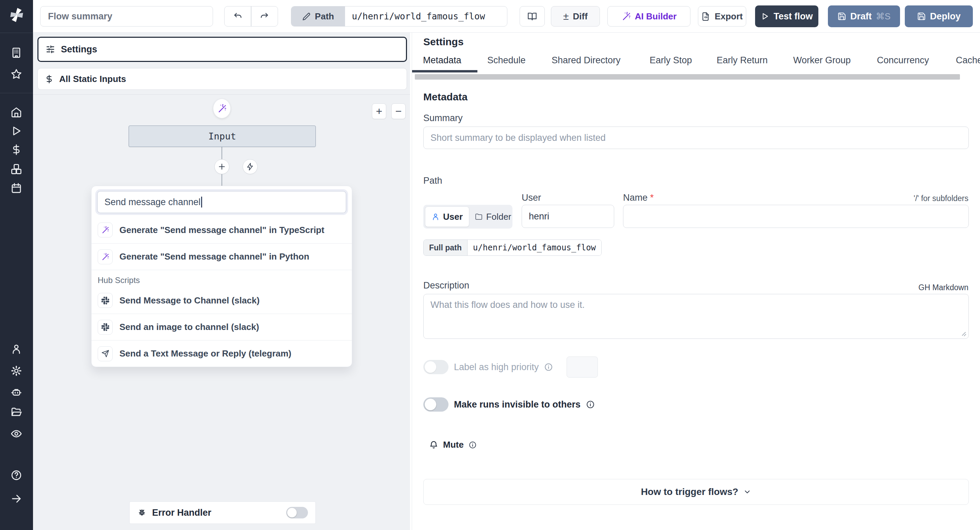 This screenshot has width=980, height=530. What do you see at coordinates (399, 16) in the screenshot?
I see `path-field: Path u/henri/world_famous_flow` at bounding box center [399, 16].